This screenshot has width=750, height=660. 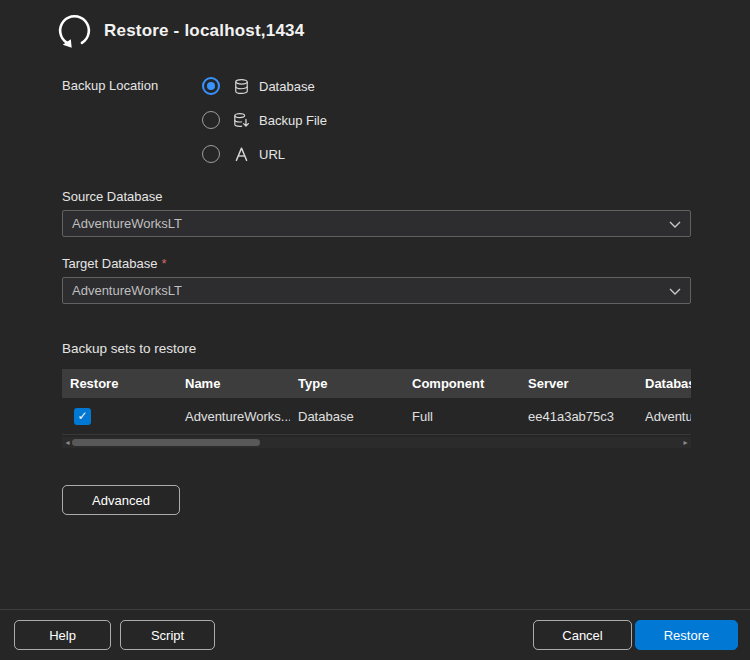 What do you see at coordinates (180, 30) in the screenshot?
I see `dialog-header: Restore - localhost,1434` at bounding box center [180, 30].